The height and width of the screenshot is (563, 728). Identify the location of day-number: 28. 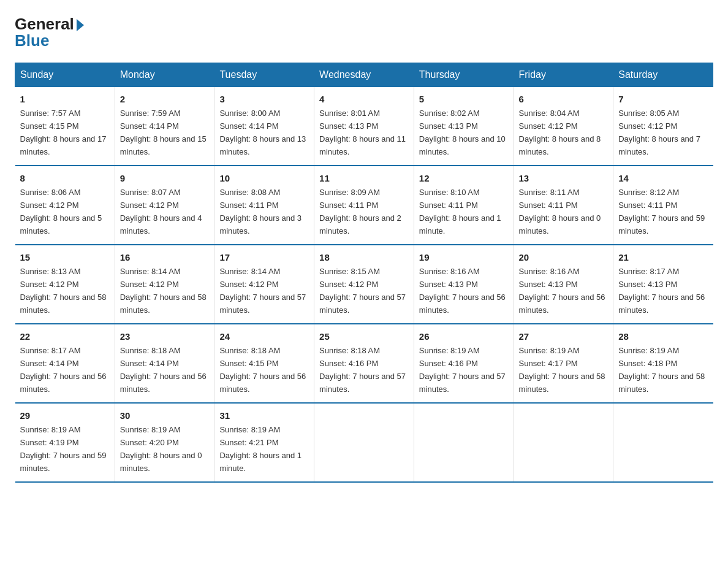
(663, 336).